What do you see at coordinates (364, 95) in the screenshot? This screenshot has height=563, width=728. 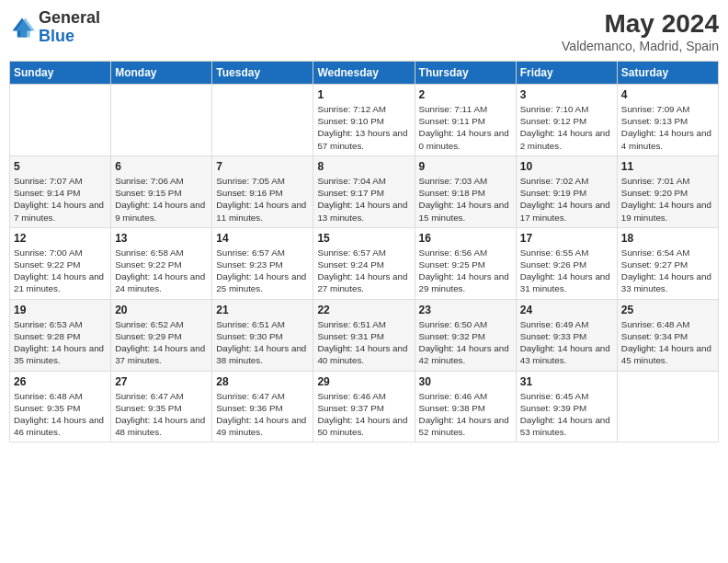 I see `day-number: 1` at bounding box center [364, 95].